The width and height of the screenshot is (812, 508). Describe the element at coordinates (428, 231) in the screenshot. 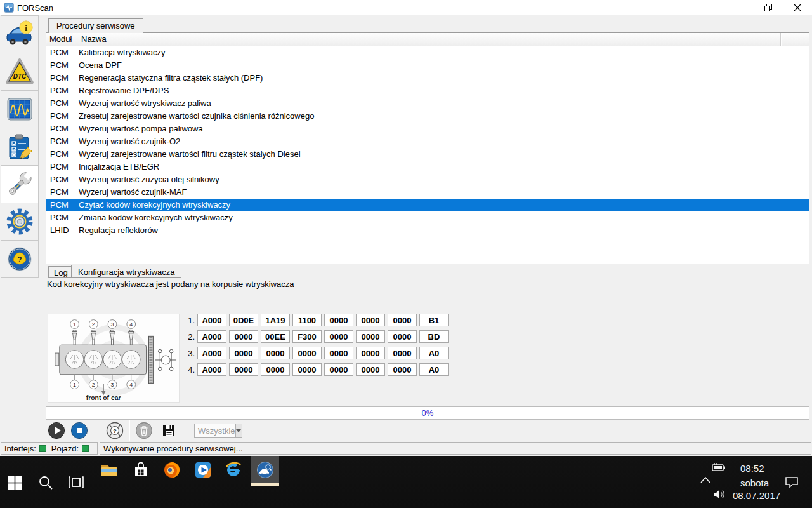

I see `table-row: LHIDRegulacja reflektorów` at that location.